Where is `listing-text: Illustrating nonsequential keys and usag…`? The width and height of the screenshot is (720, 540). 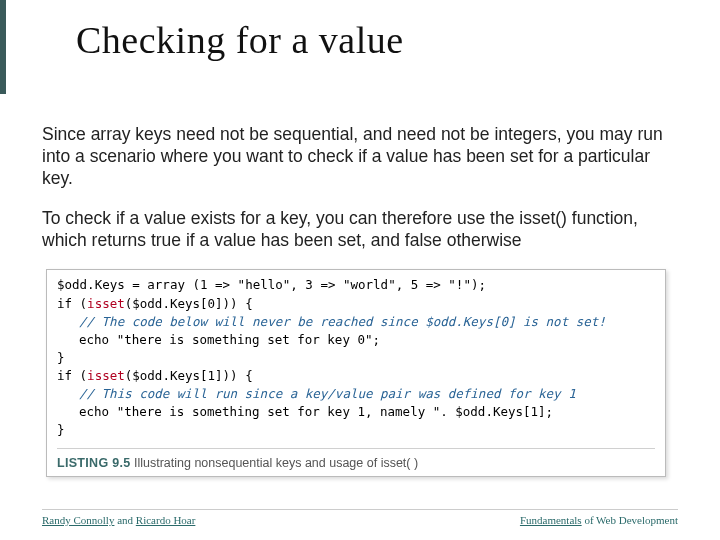
listing-text: Illustrating nonsequential keys and usag… is located at coordinates (274, 463).